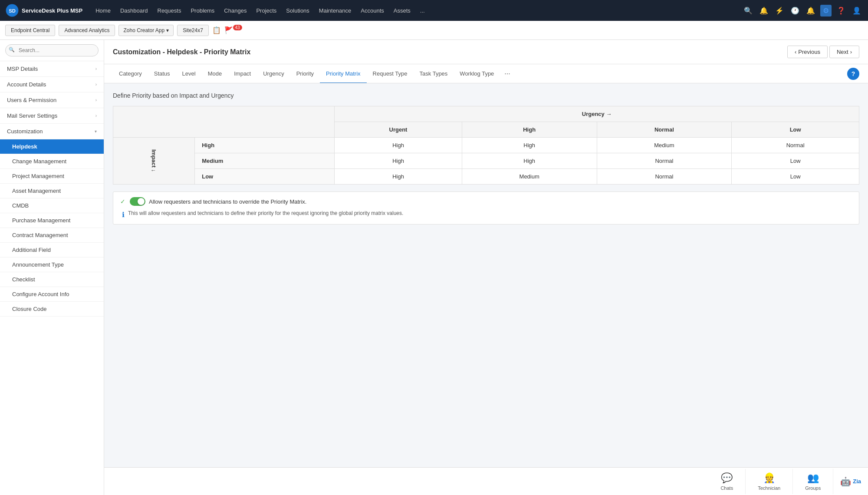 This screenshot has height=495, width=868. I want to click on tabs-bar: Category Status Level Mode Impact Urgenc…, so click(486, 74).